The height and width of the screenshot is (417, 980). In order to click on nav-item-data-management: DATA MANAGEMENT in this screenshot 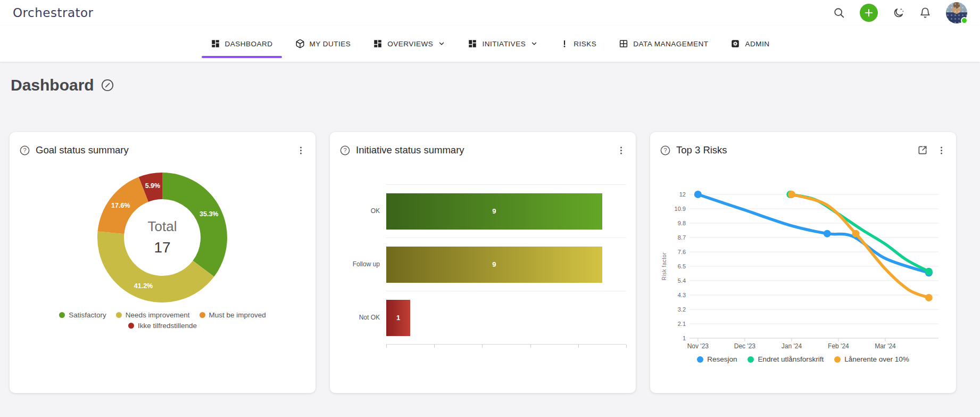, I will do `click(663, 44)`.